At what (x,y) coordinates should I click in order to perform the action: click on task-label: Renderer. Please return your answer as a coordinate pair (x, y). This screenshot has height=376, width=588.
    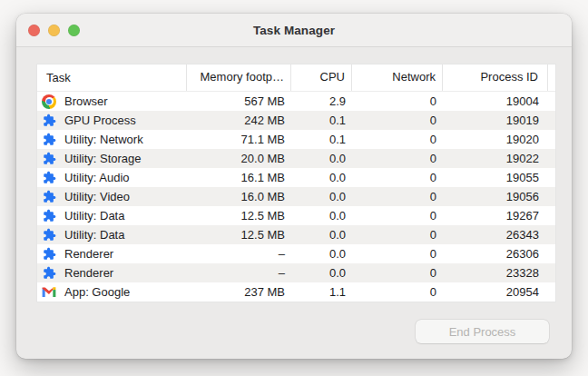
    Looking at the image, I should click on (89, 272).